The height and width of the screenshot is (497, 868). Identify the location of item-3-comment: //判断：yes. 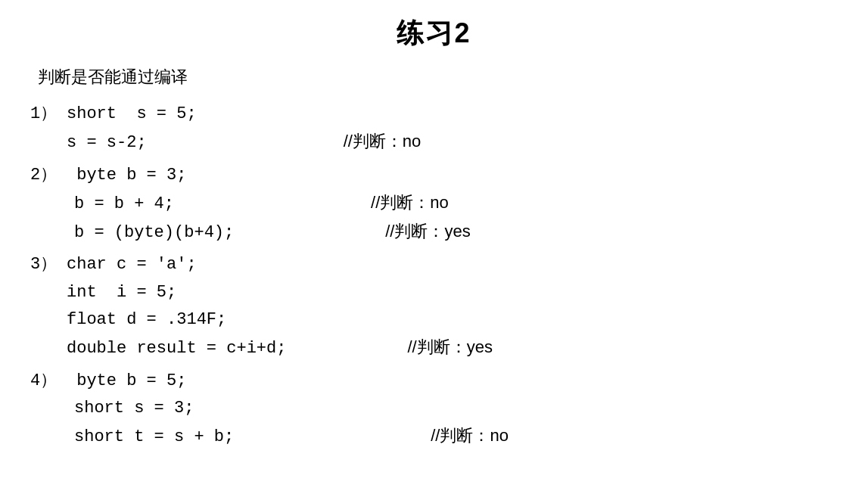
(450, 347).